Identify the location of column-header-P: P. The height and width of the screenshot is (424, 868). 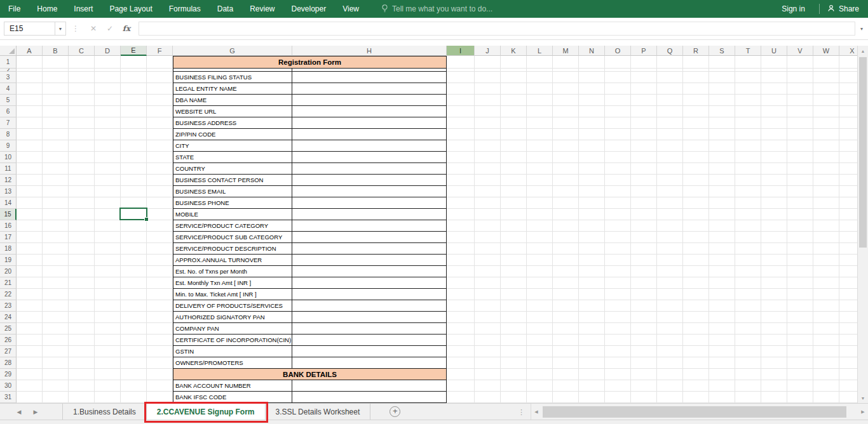
(644, 51).